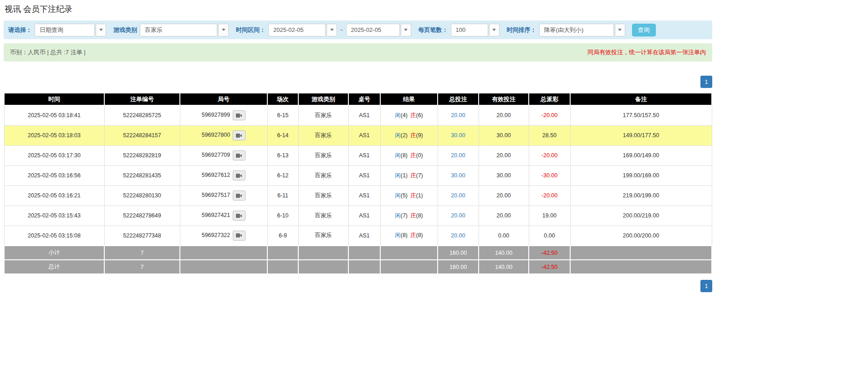 The height and width of the screenshot is (366, 868). What do you see at coordinates (283, 196) in the screenshot?
I see `cell-session: 6-11` at bounding box center [283, 196].